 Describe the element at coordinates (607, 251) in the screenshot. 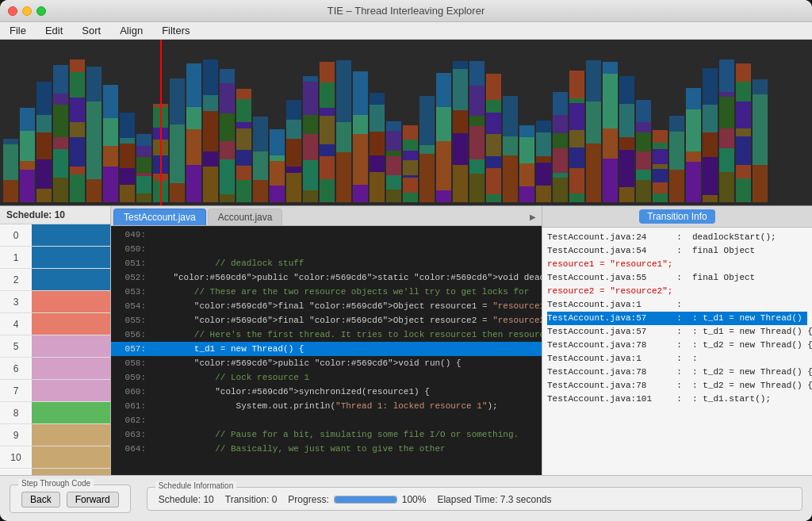

I see `transition-file: TestAccount.java:54` at that location.